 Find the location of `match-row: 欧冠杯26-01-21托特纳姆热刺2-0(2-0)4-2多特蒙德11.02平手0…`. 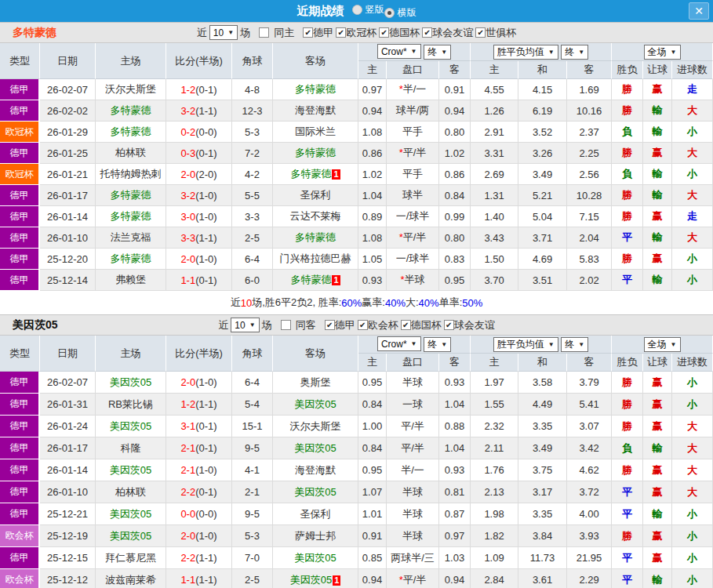

match-row: 欧冠杯26-01-21托特纳姆热刺2-0(2-0)4-2多特蒙德11.02平手0… is located at coordinates (356, 174).